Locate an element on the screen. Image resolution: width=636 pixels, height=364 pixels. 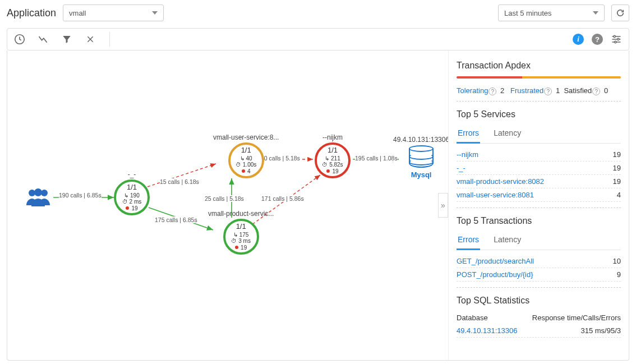
node-label: vmall-product-servic... is located at coordinates (241, 214).